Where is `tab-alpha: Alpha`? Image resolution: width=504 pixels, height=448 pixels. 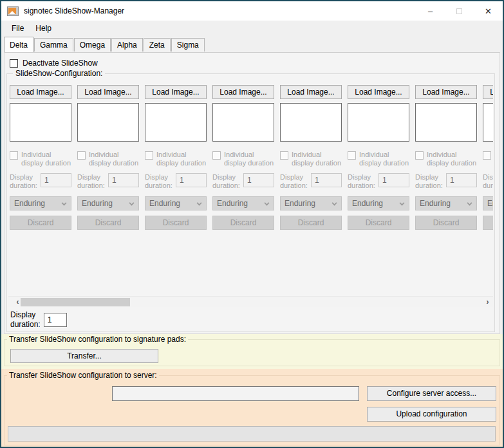
tab-alpha: Alpha is located at coordinates (127, 45).